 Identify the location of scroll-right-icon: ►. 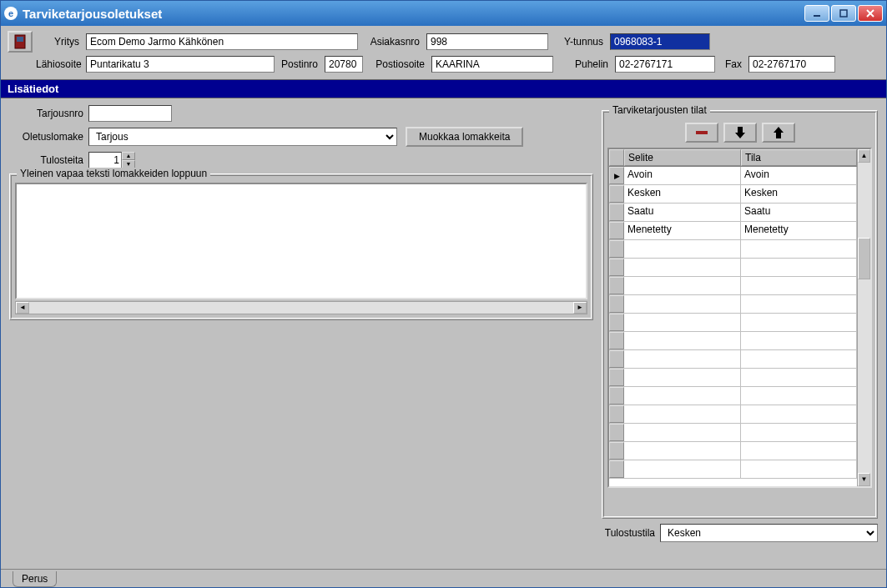
(580, 308).